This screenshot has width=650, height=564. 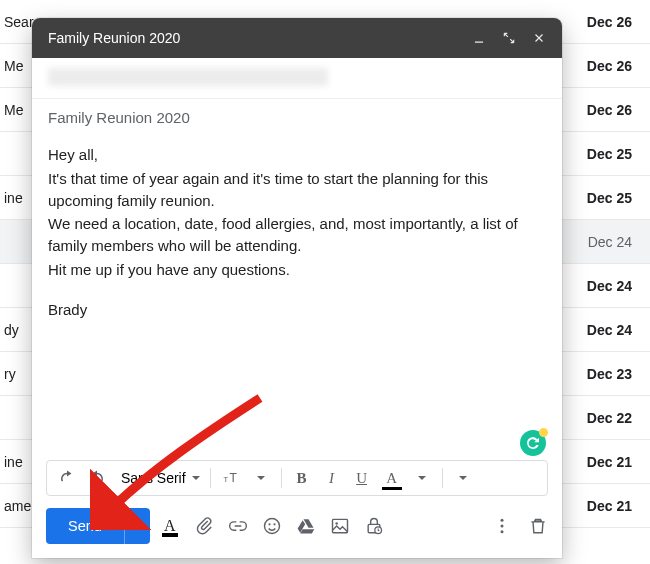 What do you see at coordinates (297, 118) in the screenshot?
I see `subject-field: Family Reunion 2020` at bounding box center [297, 118].